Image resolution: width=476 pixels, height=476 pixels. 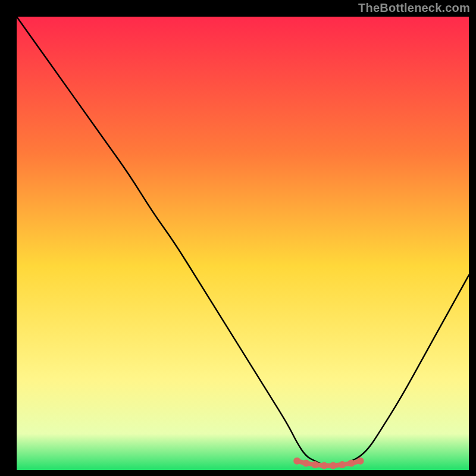 What do you see at coordinates (414, 8) in the screenshot?
I see `watermark-label: TheBottleneck.com` at bounding box center [414, 8].